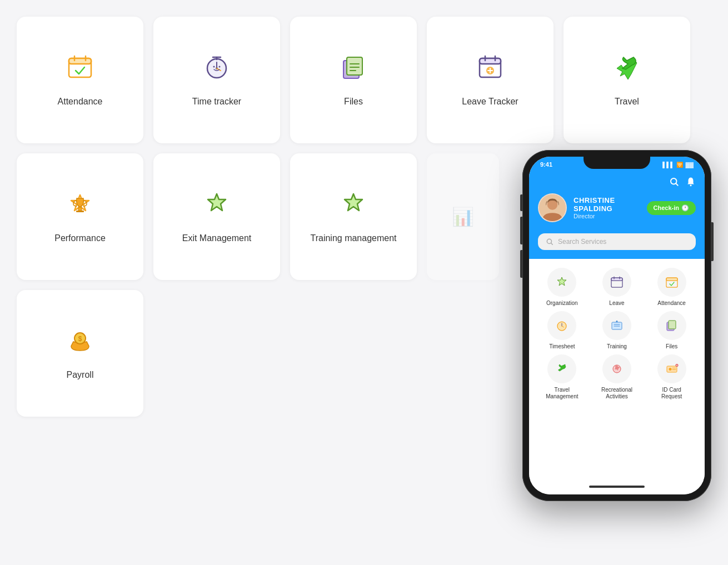 The image size is (728, 565). Describe the element at coordinates (607, 204) in the screenshot. I see `user-name: CHRISTINE SPALDING` at that location.